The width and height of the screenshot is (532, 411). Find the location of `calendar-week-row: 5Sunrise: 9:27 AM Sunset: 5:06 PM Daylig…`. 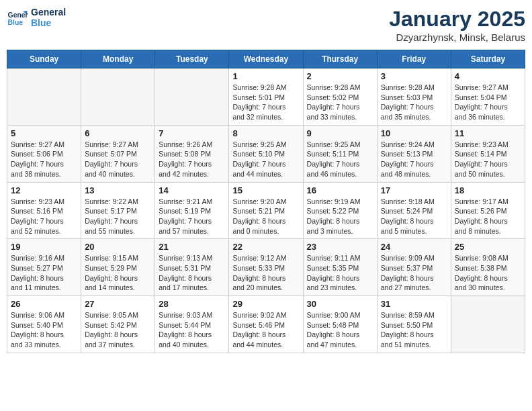

calendar-week-row: 5Sunrise: 9:27 AM Sunset: 5:06 PM Daylig… is located at coordinates (266, 153).